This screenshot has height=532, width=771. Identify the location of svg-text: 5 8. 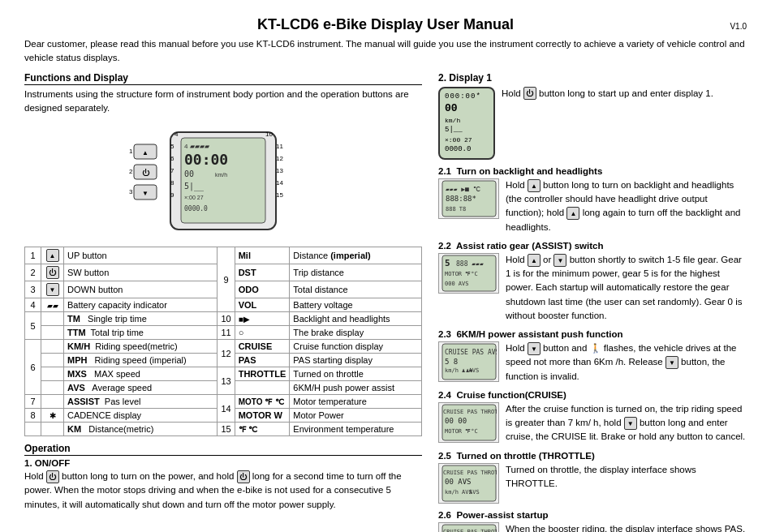
(451, 362).